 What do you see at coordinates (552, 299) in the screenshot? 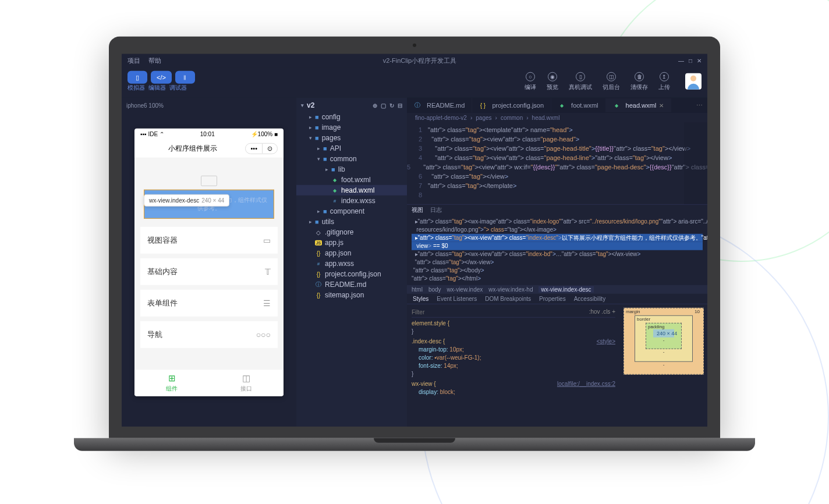
I see `styles-tab-properties: Properties` at bounding box center [552, 299].